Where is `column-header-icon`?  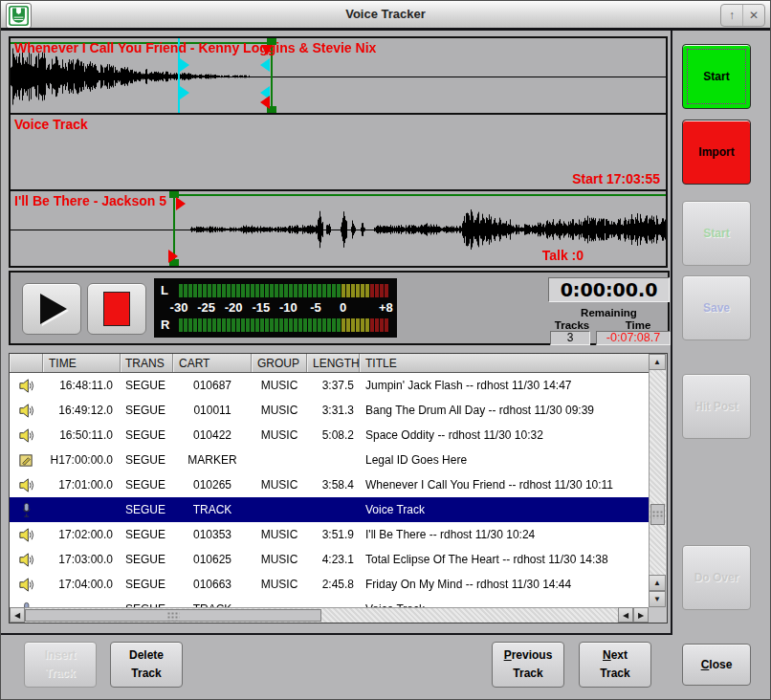 column-header-icon is located at coordinates (27, 363).